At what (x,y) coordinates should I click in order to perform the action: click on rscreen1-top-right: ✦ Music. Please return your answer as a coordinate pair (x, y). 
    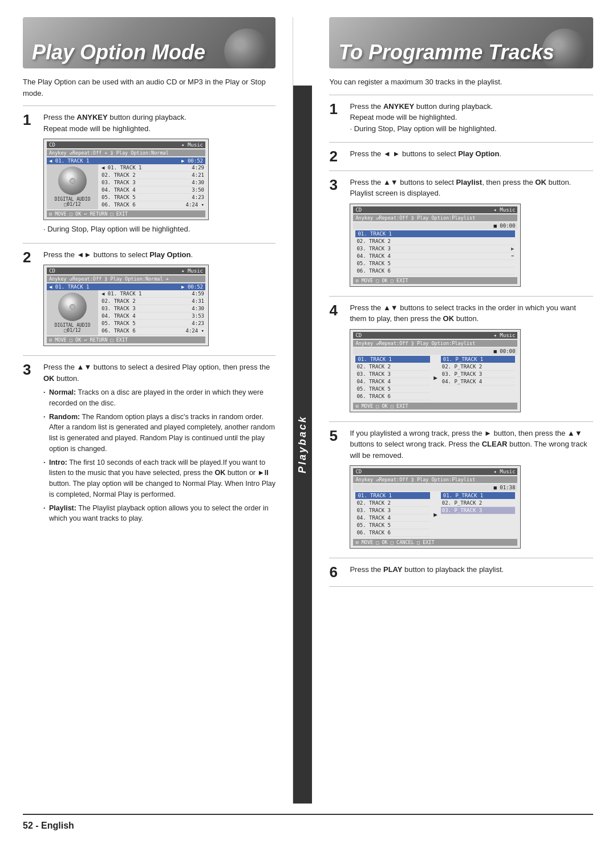
    Looking at the image, I should click on (505, 210).